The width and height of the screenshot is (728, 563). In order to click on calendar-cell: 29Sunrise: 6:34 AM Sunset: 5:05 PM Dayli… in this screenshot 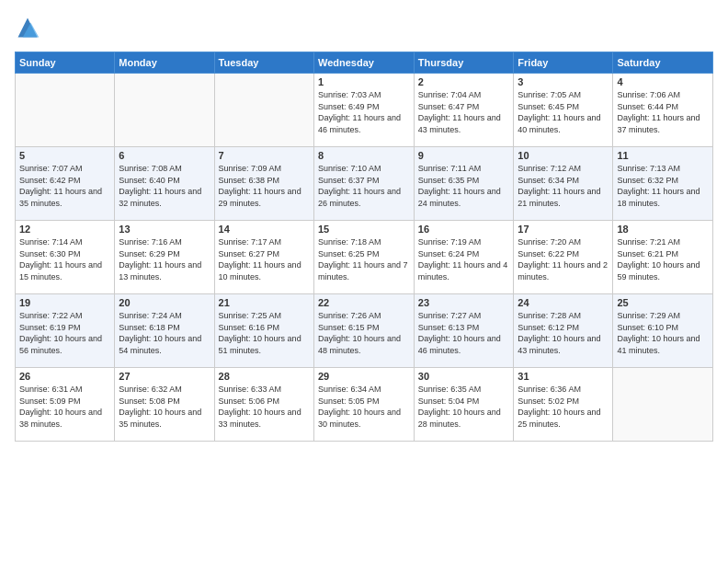, I will do `click(364, 405)`.